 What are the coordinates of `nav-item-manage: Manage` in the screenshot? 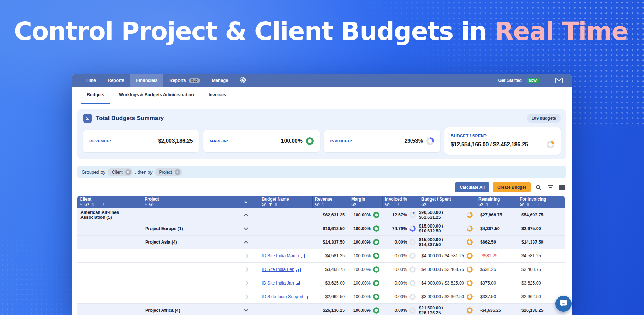 It's located at (220, 80).